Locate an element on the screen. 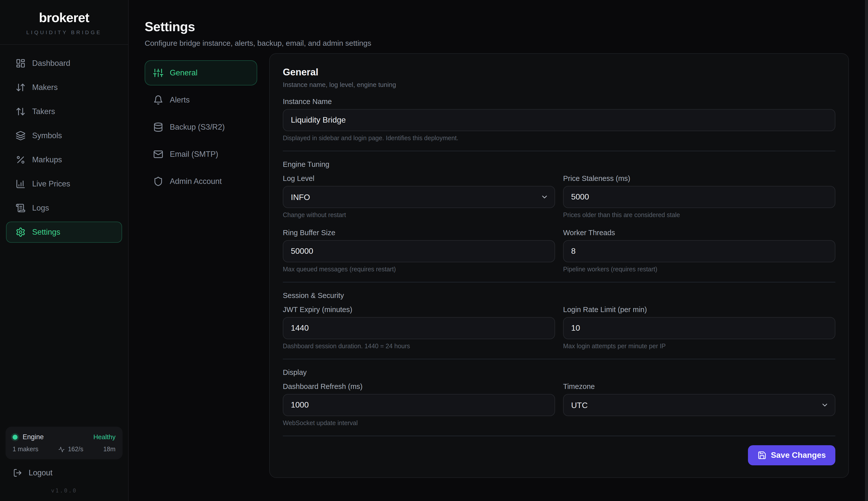 This screenshot has width=868, height=501. sidebar-item-markups: Markups is located at coordinates (64, 160).